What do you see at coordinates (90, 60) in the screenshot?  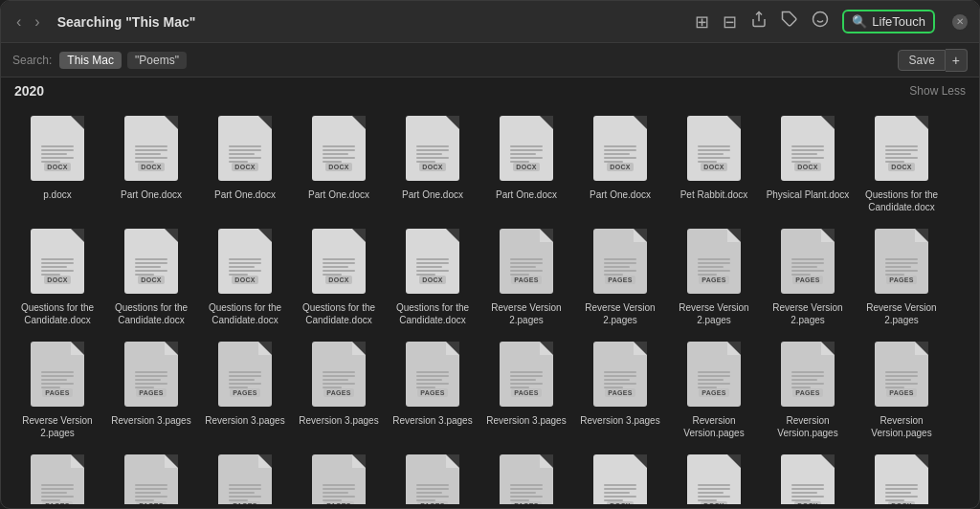 I see `filter-this-mac: This Mac` at bounding box center [90, 60].